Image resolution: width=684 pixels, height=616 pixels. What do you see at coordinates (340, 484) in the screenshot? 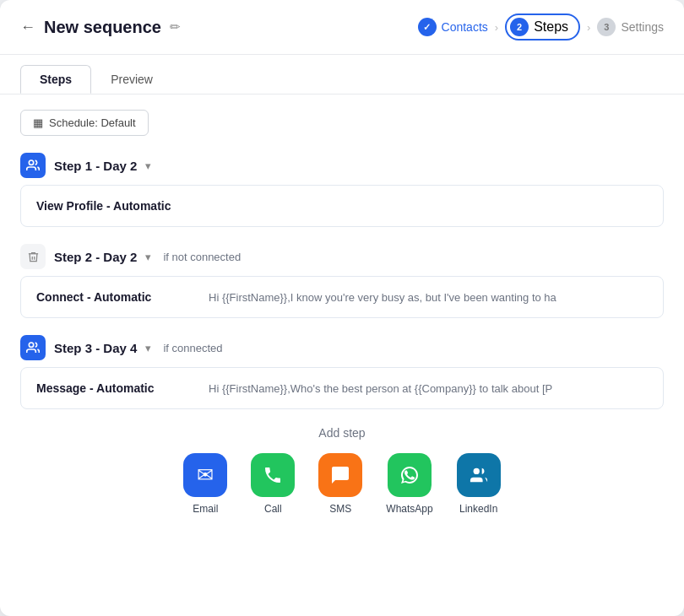
I see `add-step-sms: SMS` at bounding box center [340, 484].